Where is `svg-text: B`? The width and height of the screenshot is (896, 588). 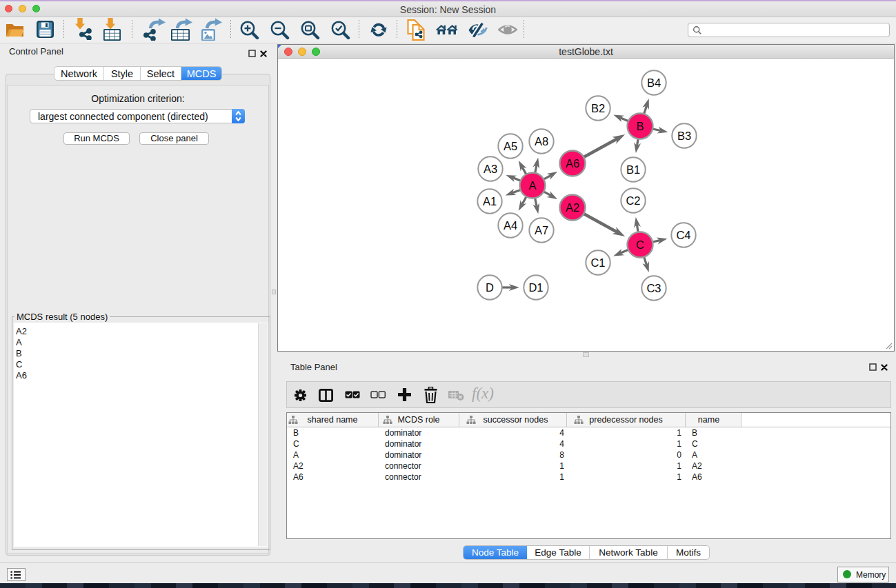 svg-text: B is located at coordinates (640, 126).